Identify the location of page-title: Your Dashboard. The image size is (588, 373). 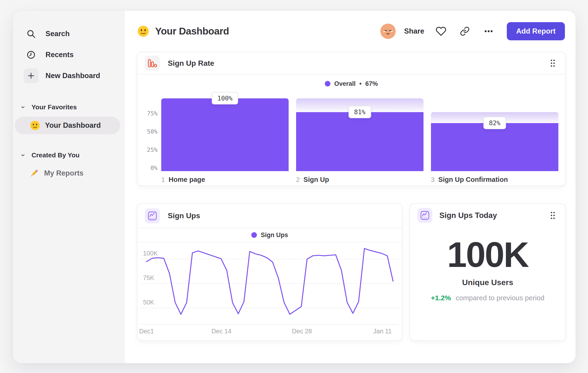
(192, 31).